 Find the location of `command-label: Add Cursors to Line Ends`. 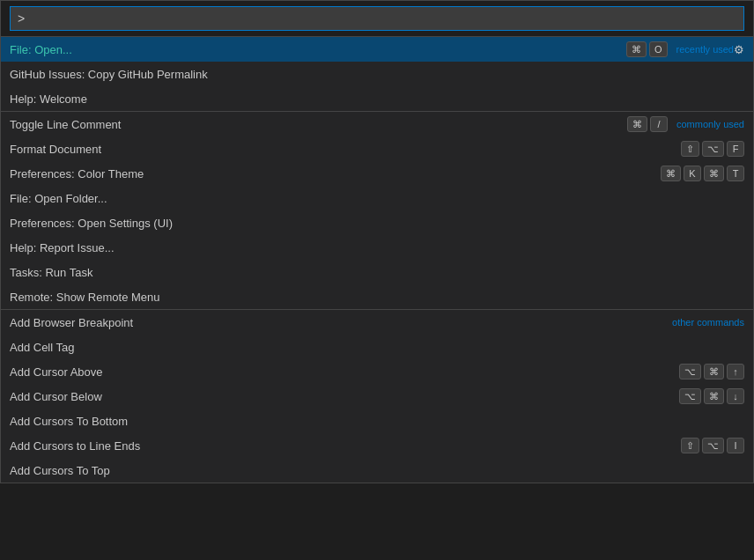

command-label: Add Cursors to Line Ends is located at coordinates (341, 446).